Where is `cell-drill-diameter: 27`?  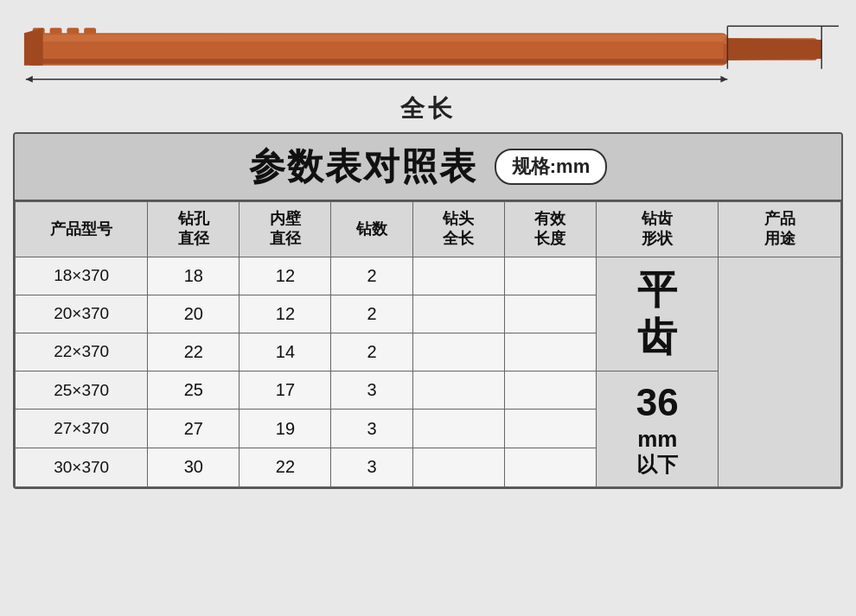 cell-drill-diameter: 27 is located at coordinates (194, 429).